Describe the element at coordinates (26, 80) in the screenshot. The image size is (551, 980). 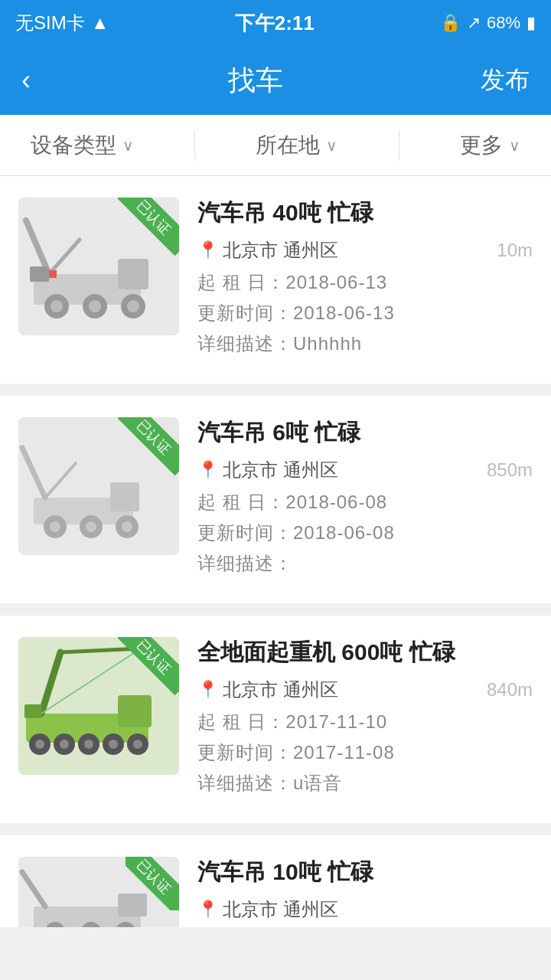
I see `back-button: ‹` at that location.